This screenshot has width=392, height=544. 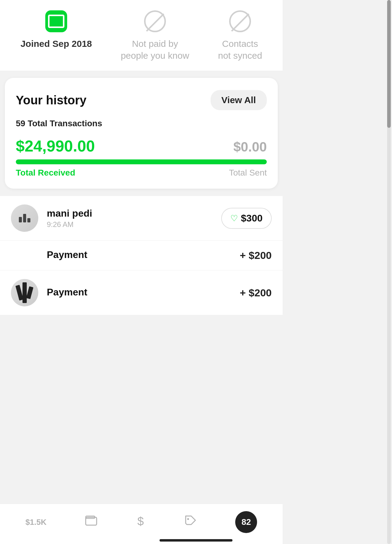 I want to click on nav-item-activity: 82, so click(x=246, y=522).